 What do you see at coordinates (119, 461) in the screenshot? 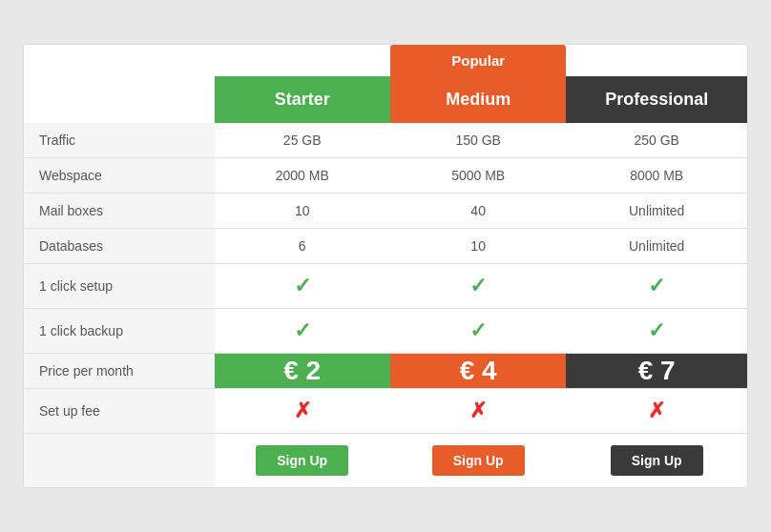
I see `signup-empty-cell` at bounding box center [119, 461].